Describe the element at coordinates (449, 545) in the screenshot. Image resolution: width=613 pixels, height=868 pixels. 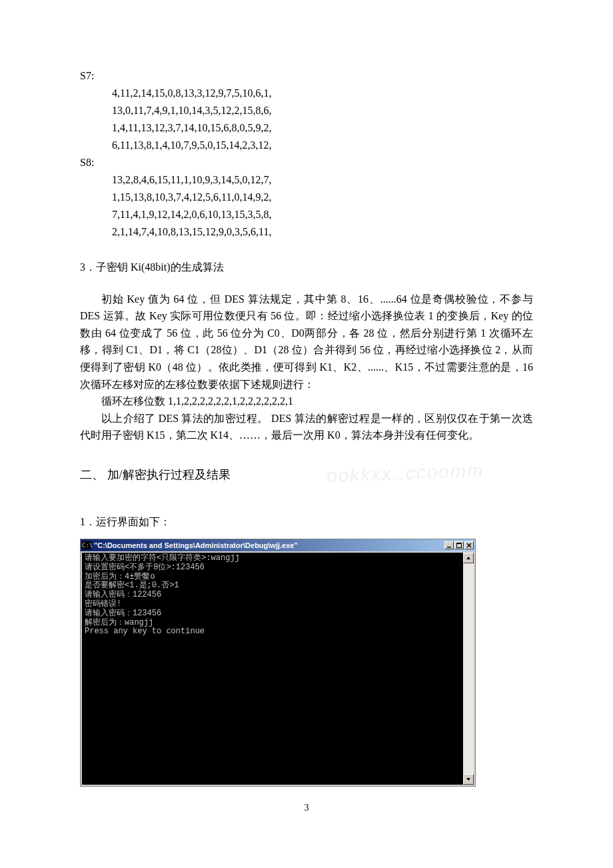
I see `minimize-button` at that location.